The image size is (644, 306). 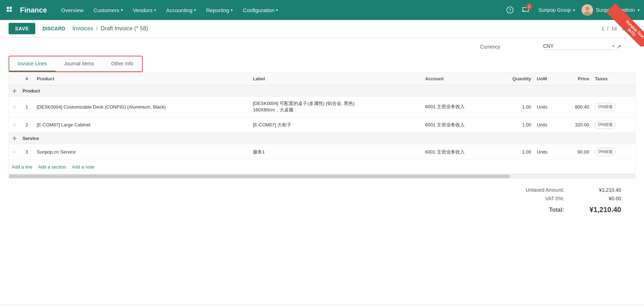 I want to click on nav-reporting: Reporting ▾, so click(x=220, y=10).